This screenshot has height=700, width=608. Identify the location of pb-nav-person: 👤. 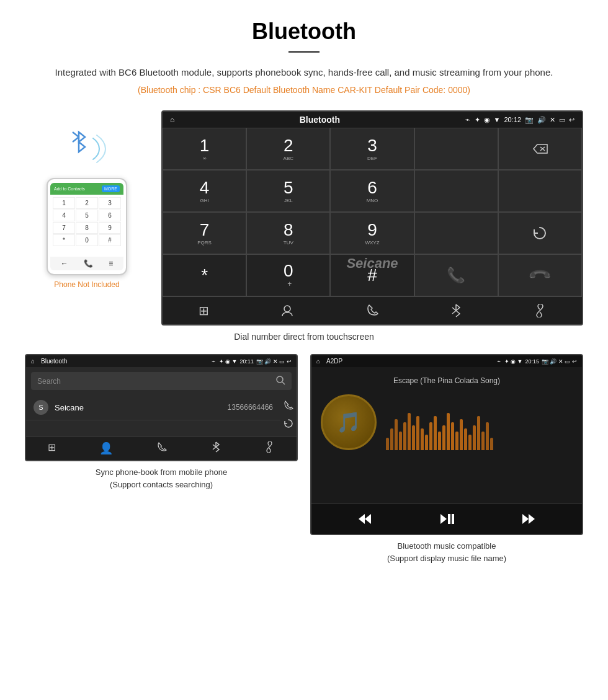
(106, 448).